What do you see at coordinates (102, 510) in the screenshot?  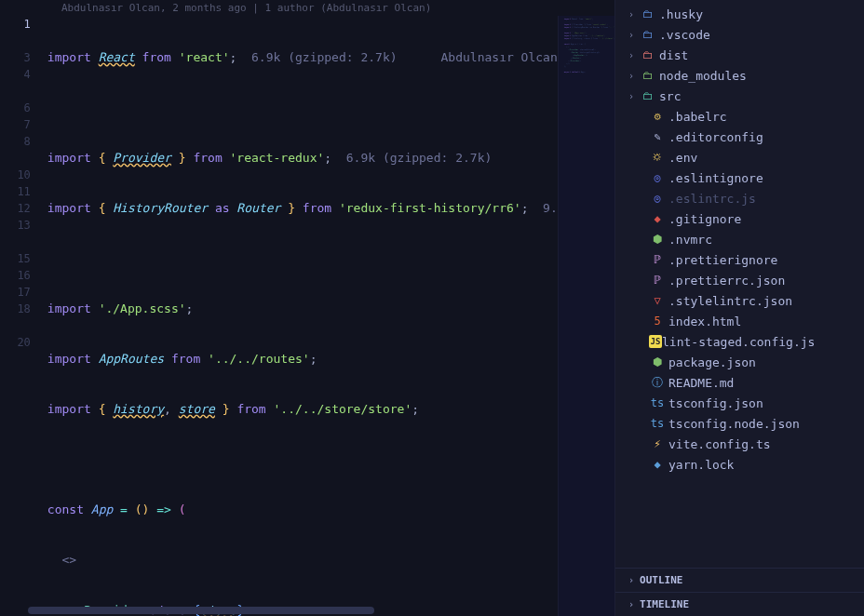 I see `identifier: App` at bounding box center [102, 510].